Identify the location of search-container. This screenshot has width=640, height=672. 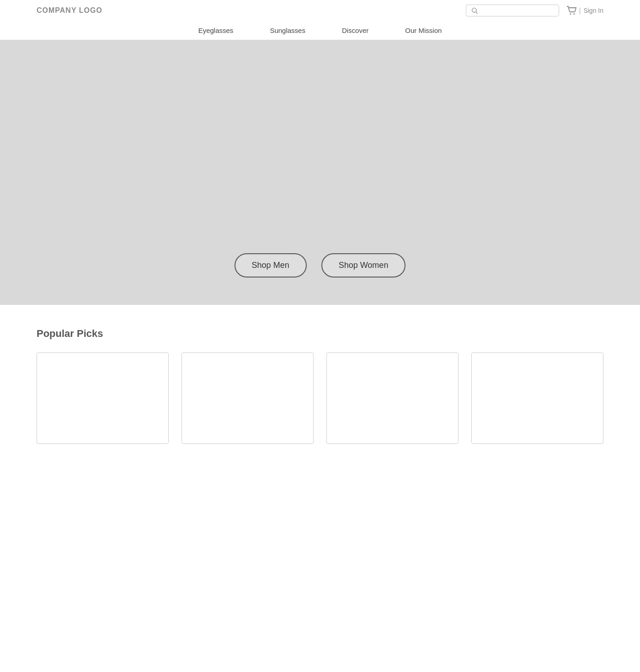
(512, 11).